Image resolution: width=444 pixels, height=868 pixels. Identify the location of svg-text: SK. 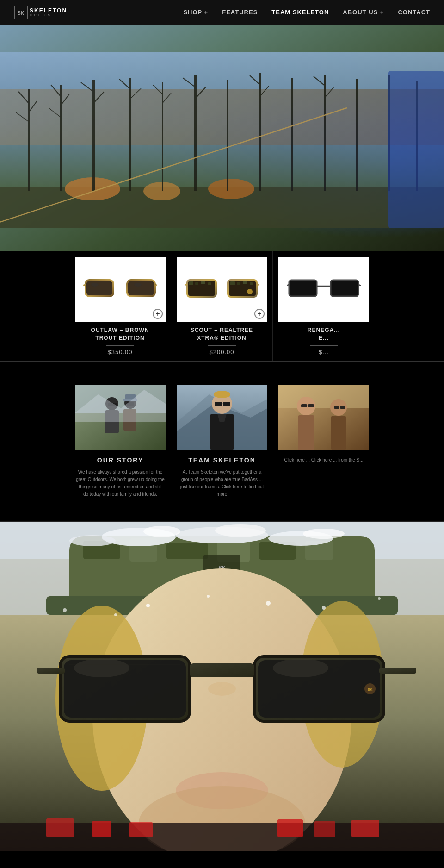
(21, 13).